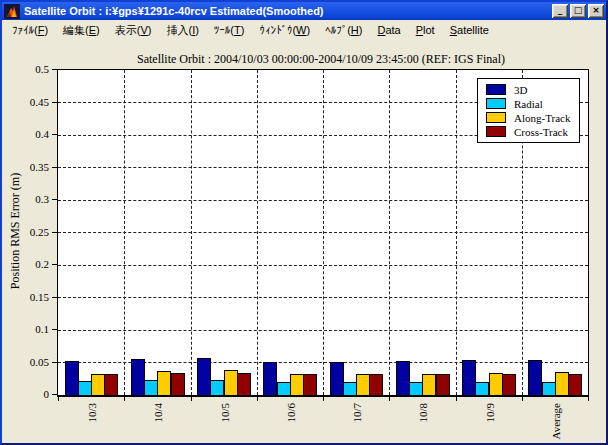 The image size is (608, 445). What do you see at coordinates (363, 384) in the screenshot?
I see `bar-along-track-10/7` at bounding box center [363, 384].